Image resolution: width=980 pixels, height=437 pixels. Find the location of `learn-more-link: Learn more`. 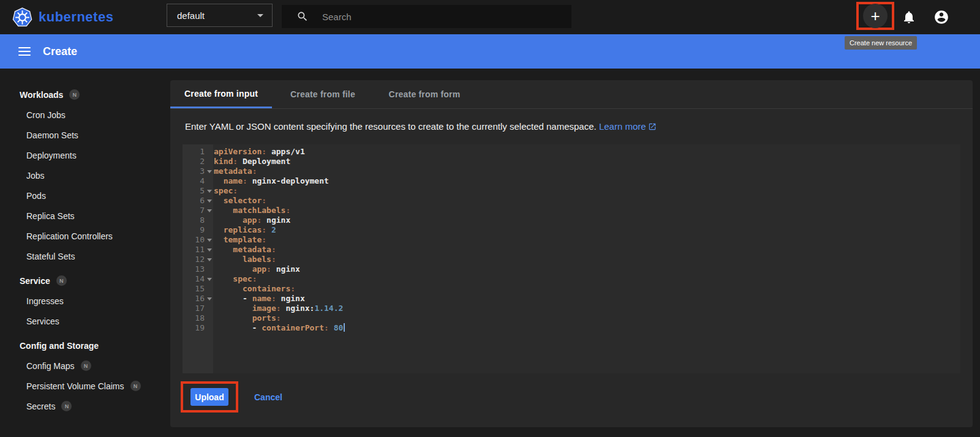

learn-more-link: Learn more is located at coordinates (628, 126).